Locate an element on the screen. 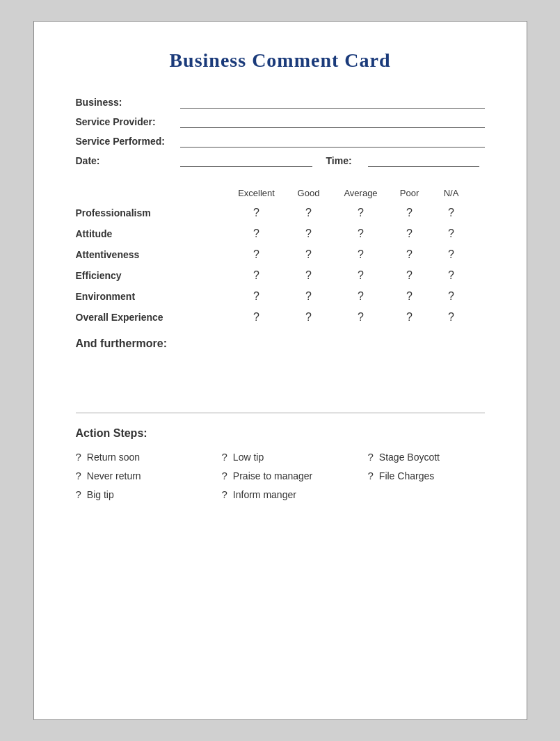 The height and width of the screenshot is (741, 560). action-icon-praise-manager: ? is located at coordinates (225, 476).